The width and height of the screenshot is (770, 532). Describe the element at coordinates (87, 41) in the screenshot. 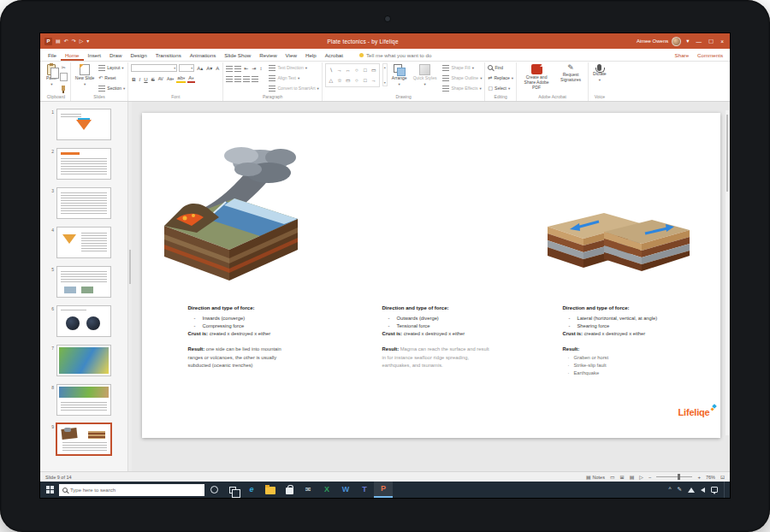

I see `customize-qat-icon: ▾` at that location.